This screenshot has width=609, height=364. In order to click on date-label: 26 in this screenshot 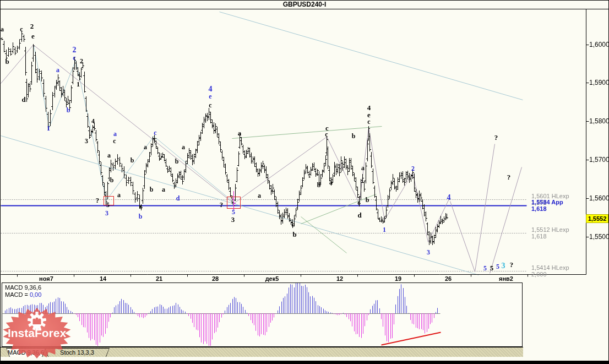, I will do `click(448, 279)`.